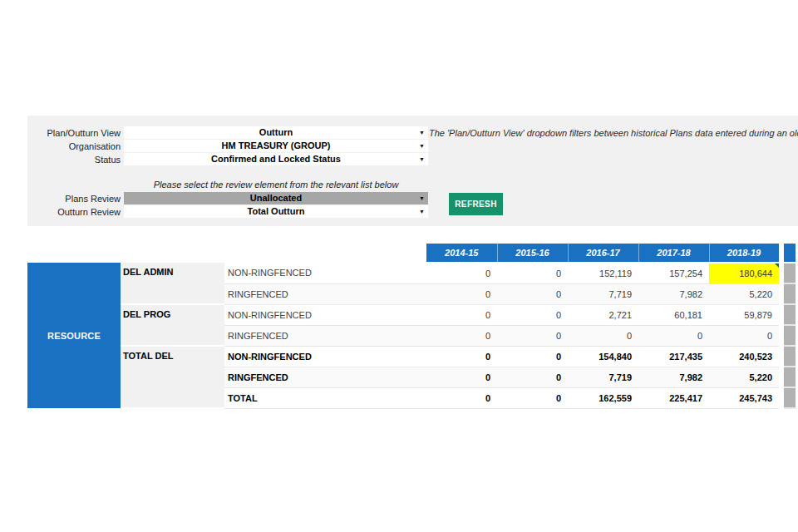  What do you see at coordinates (673, 273) in the screenshot?
I see `value-cell: 157,254` at bounding box center [673, 273].